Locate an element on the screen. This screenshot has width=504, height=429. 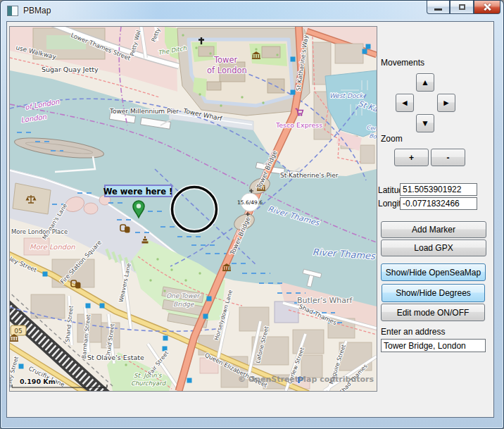
close-icon is located at coordinates (487, 7).